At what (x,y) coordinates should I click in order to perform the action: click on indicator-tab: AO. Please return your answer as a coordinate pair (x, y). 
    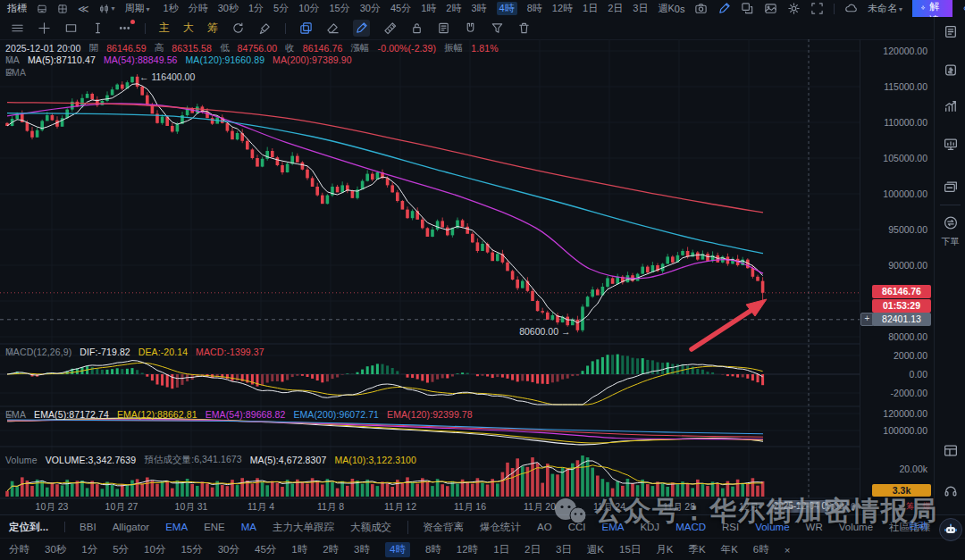
    Looking at the image, I should click on (545, 527).